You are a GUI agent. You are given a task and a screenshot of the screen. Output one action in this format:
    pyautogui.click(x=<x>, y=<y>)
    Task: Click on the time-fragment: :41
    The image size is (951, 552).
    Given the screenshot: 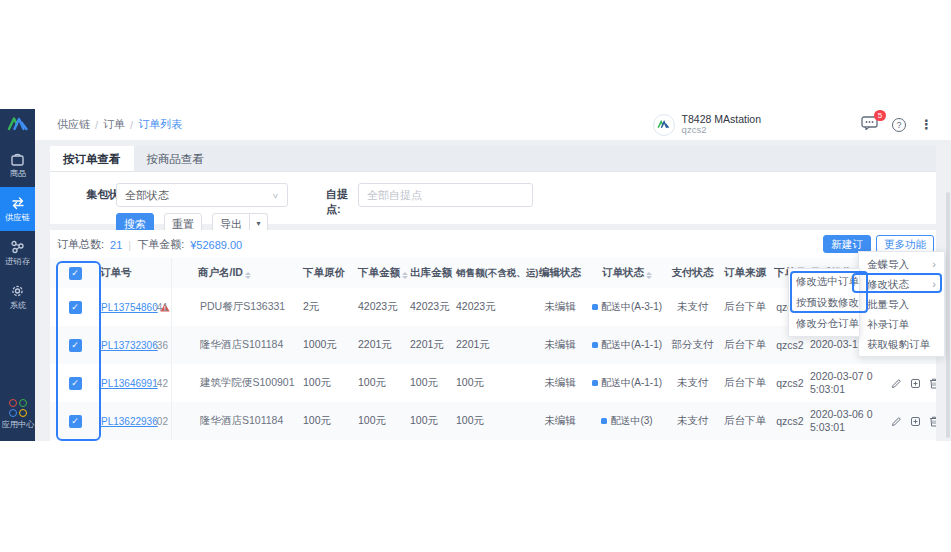 What is the action you would take?
    pyautogui.click(x=161, y=308)
    